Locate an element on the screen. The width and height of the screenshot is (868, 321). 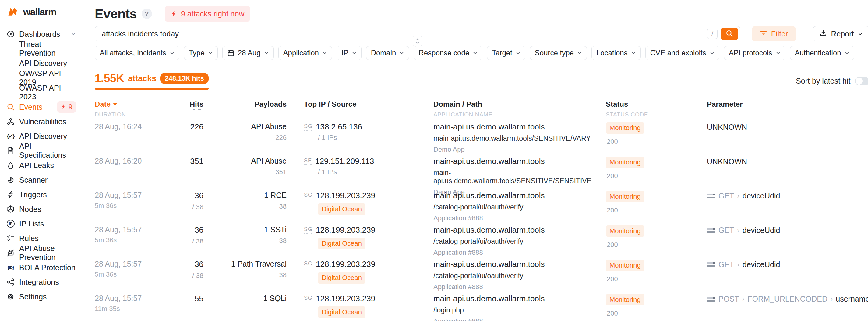
cell-domain: main-api.us.demo.wallarm.tools/catalog-p… is located at coordinates (520, 207).